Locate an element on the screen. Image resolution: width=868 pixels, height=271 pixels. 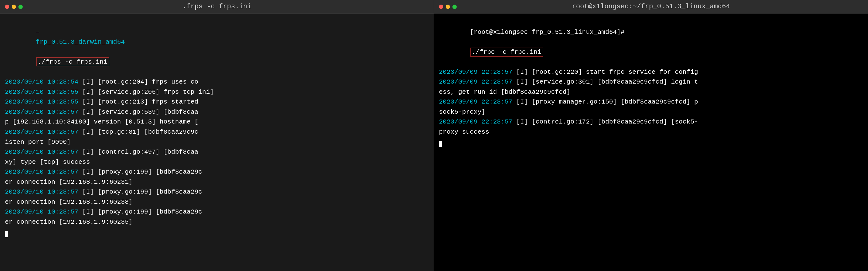
prompt-arrow-left: → is located at coordinates (40, 32).